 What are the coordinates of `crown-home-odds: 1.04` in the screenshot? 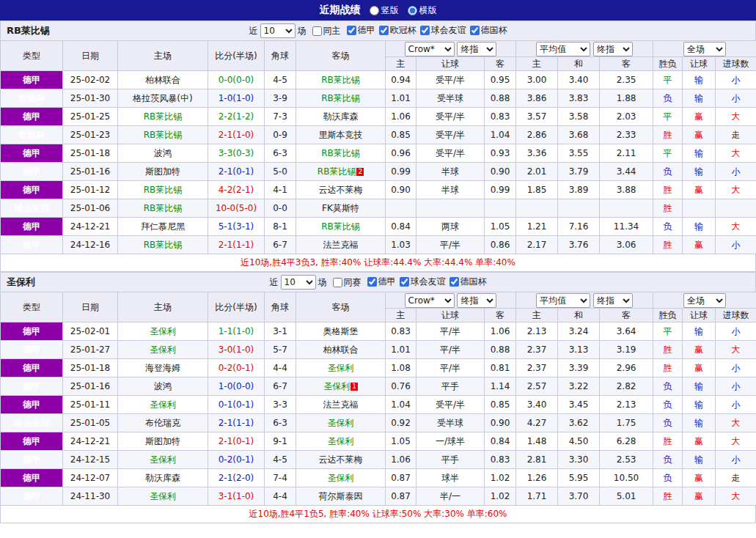 It's located at (401, 405).